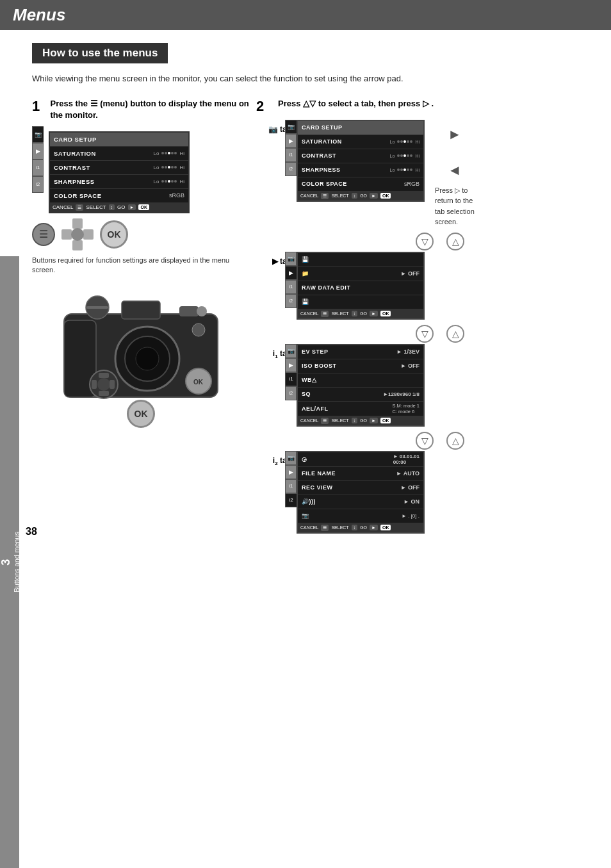  I want to click on page-number: 38, so click(31, 532).